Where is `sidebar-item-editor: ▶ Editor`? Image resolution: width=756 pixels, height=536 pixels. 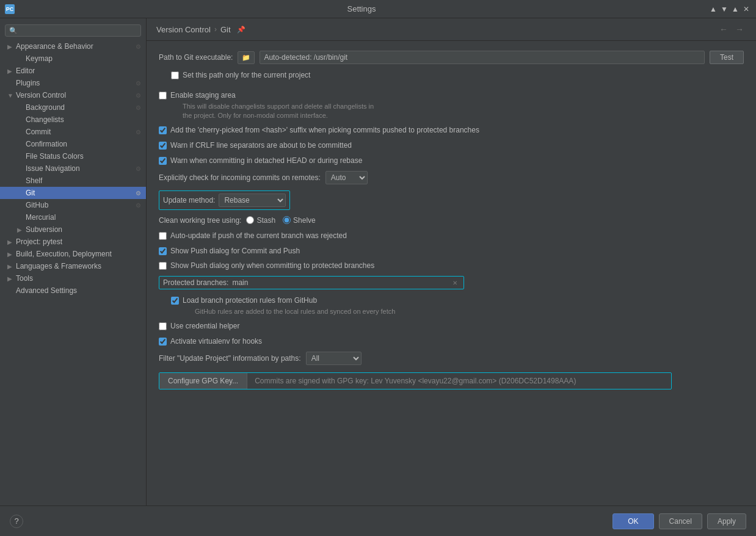
sidebar-item-editor: ▶ Editor is located at coordinates (73, 71).